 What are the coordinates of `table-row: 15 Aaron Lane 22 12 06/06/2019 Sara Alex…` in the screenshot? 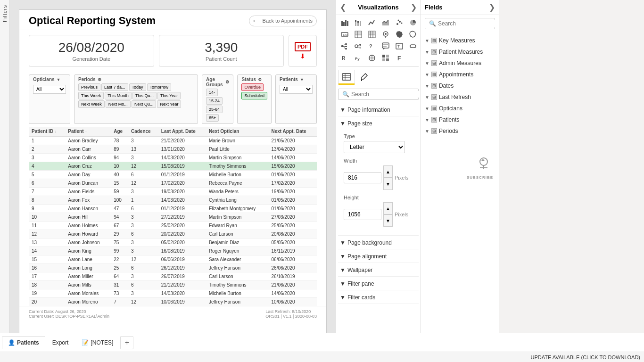 It's located at (173, 260).